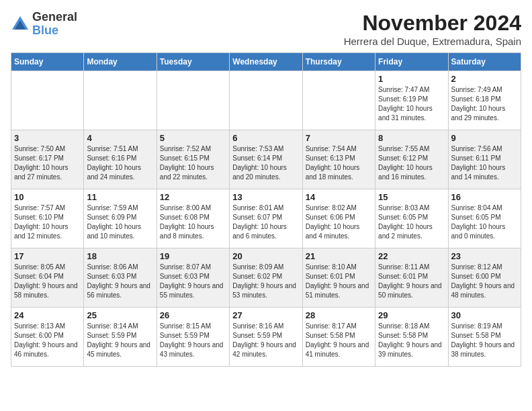 The width and height of the screenshot is (532, 411). What do you see at coordinates (485, 163) in the screenshot?
I see `day-info: Sunrise: 7:56 AM Sunset: 6:11 PM Dayligh…` at bounding box center [485, 163].